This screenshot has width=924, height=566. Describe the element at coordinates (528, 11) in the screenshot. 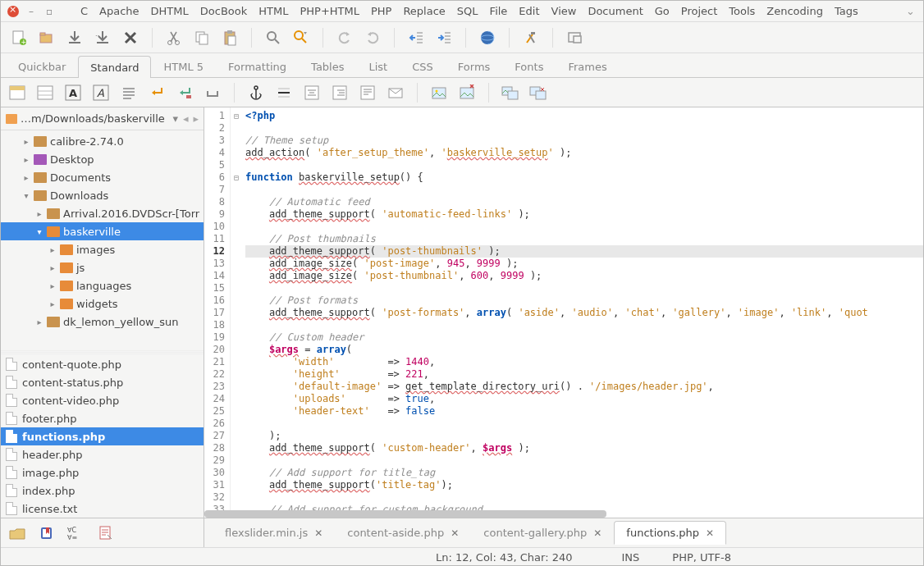

I see `menu-edit: Edit` at that location.